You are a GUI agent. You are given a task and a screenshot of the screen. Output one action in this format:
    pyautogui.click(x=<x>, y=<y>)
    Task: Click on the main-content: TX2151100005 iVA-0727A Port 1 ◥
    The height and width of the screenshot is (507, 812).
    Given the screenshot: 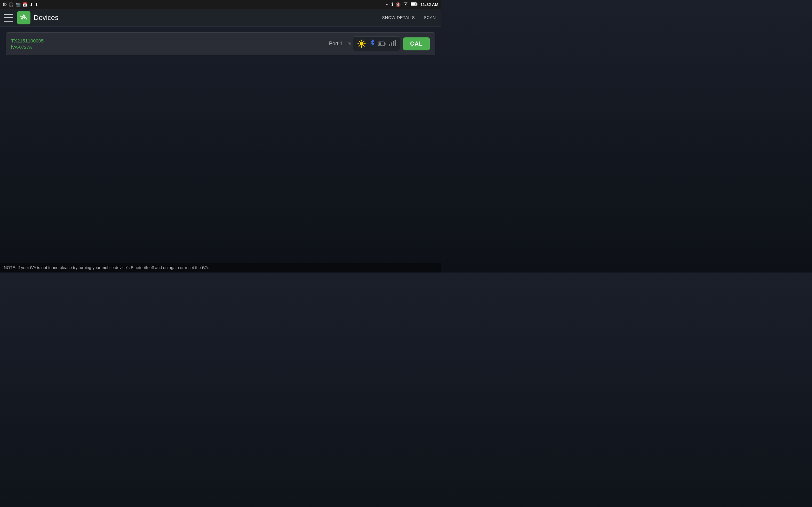 What is the action you would take?
    pyautogui.click(x=220, y=44)
    